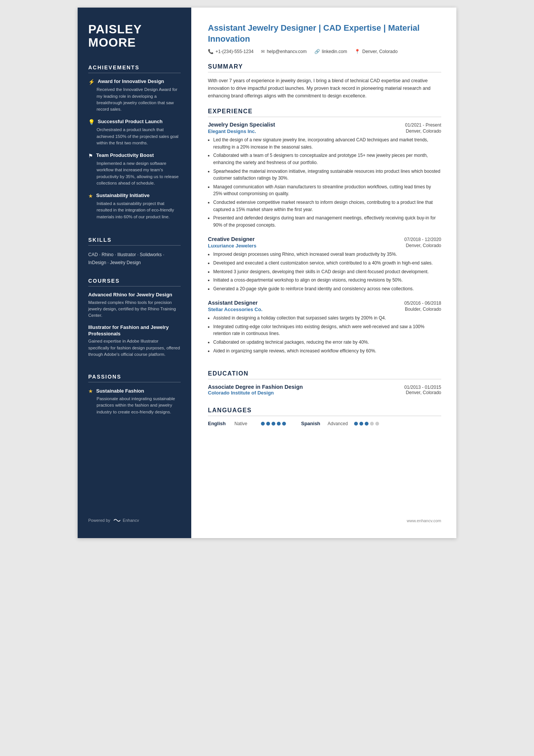 Image resolution: width=534 pixels, height=756 pixels. Describe the element at coordinates (92, 82) in the screenshot. I see `bolt-icon: ⚡` at that location.